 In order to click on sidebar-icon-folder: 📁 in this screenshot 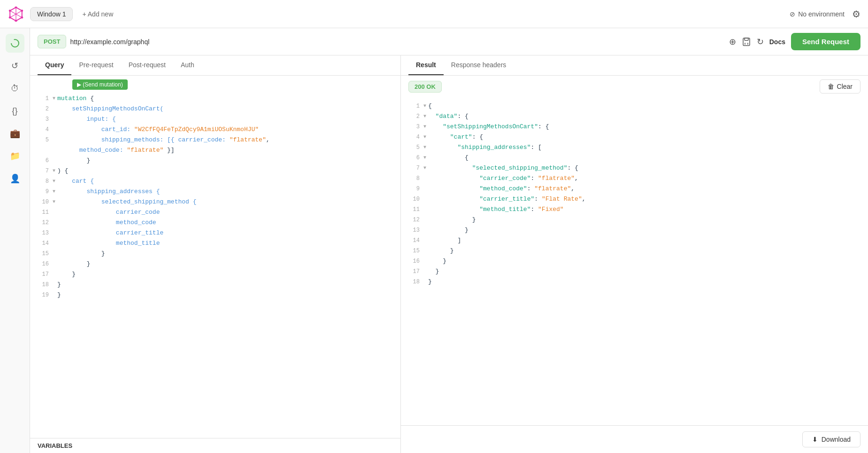, I will do `click(15, 156)`.